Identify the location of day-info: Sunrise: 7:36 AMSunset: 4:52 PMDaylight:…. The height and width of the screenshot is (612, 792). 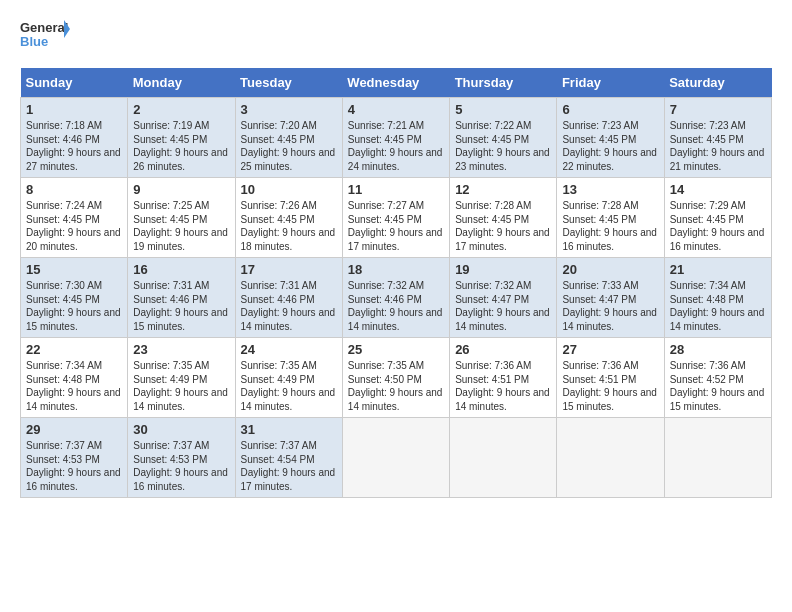
(718, 386).